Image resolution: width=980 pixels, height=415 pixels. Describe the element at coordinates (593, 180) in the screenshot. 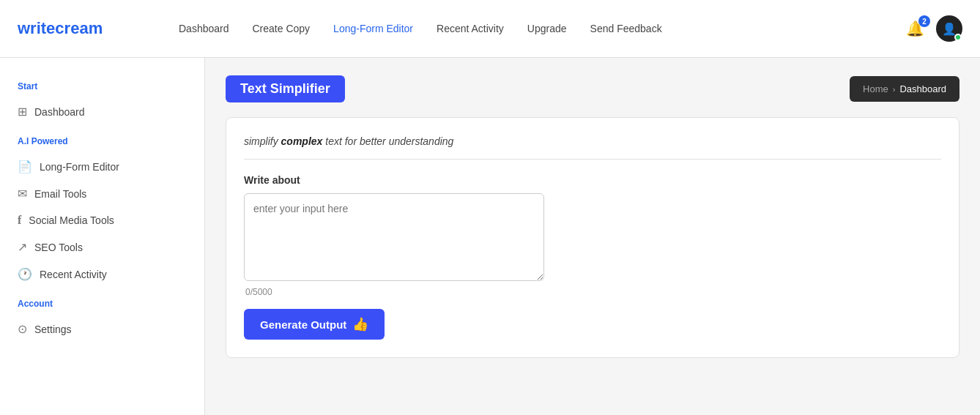

I see `write-about-label: Write about` at that location.